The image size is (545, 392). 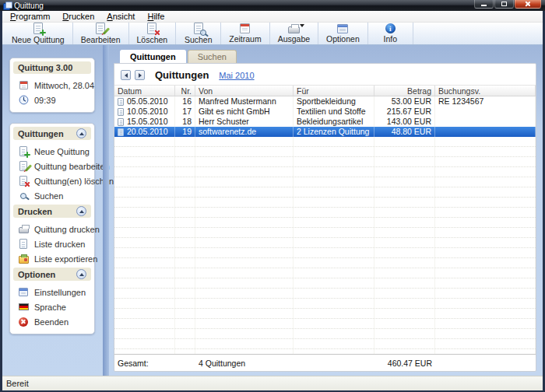 I want to click on receipt-icon, so click(x=121, y=132).